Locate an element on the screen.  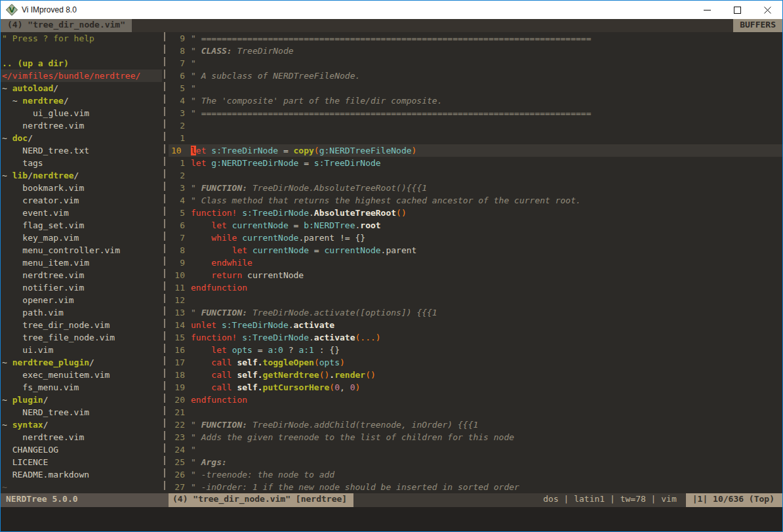
code-line: 26" -treenode: the node to add is located at coordinates (475, 475).